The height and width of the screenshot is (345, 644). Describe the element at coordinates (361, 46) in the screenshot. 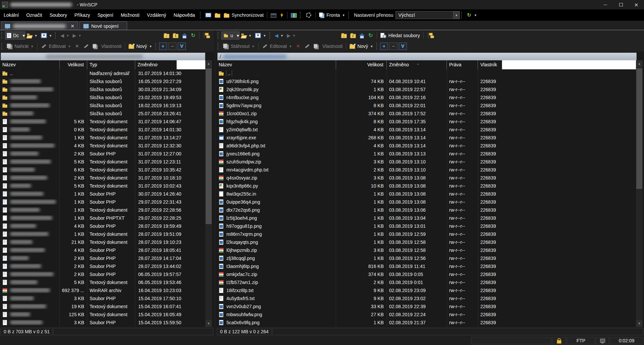

I see `remote-new-button: Nový ▾` at that location.